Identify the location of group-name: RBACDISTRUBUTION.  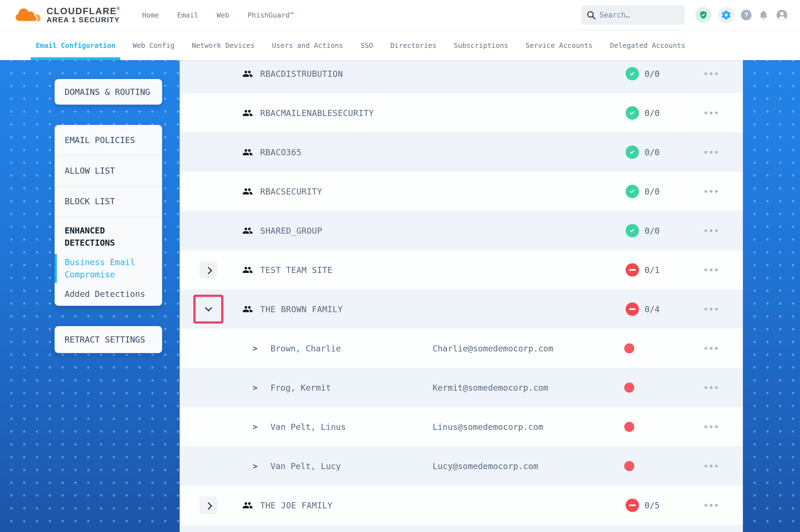
(302, 74).